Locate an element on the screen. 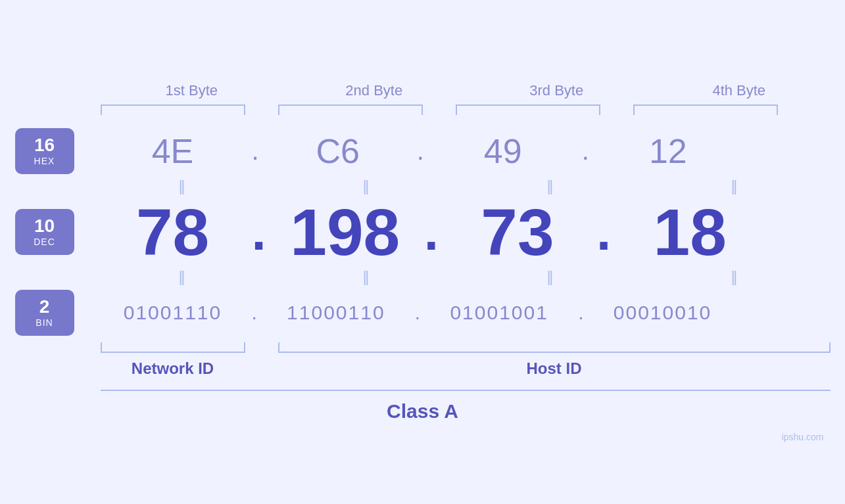 The height and width of the screenshot is (504, 845). byte3-top-bracket is located at coordinates (528, 110).